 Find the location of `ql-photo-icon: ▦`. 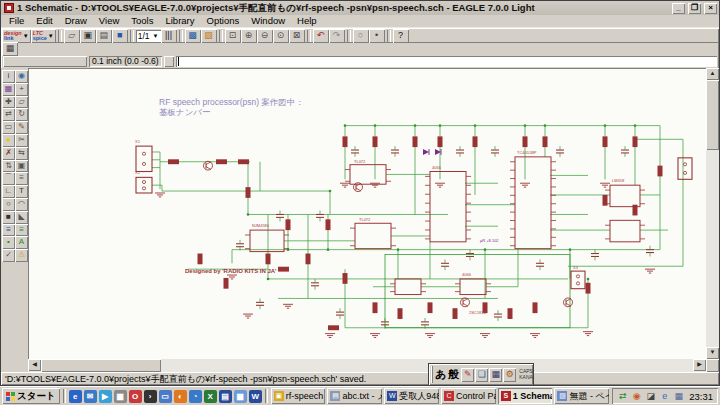

ql-photo-icon: ▦ is located at coordinates (240, 396).